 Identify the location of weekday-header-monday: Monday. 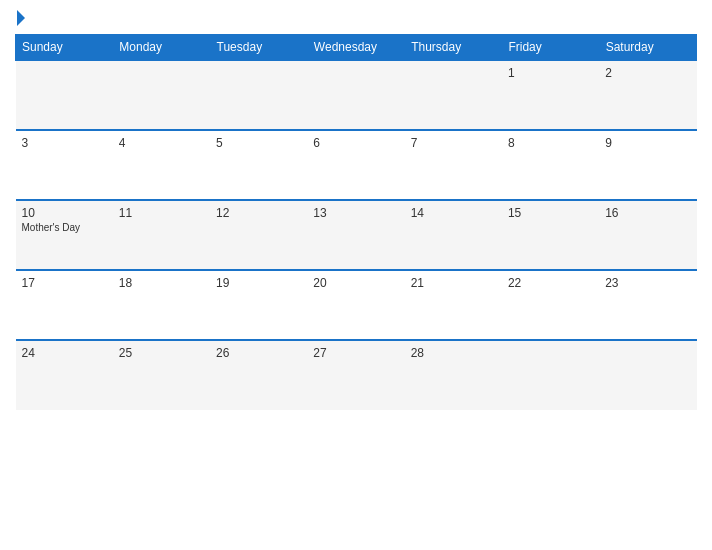
(162, 48).